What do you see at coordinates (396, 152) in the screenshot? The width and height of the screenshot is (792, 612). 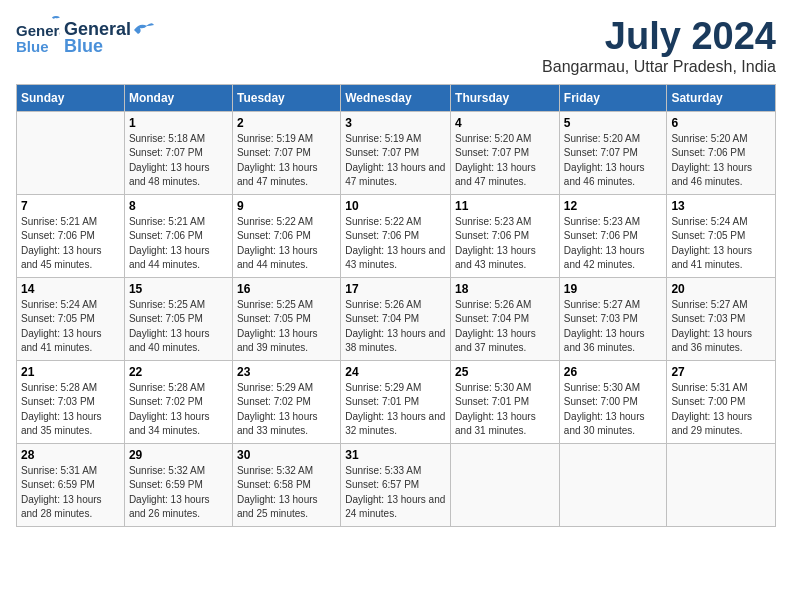 I see `calendar-cell: 3Sunrise: 5:19 AMSunset: 7:07 PMDaylight…` at bounding box center [396, 152].